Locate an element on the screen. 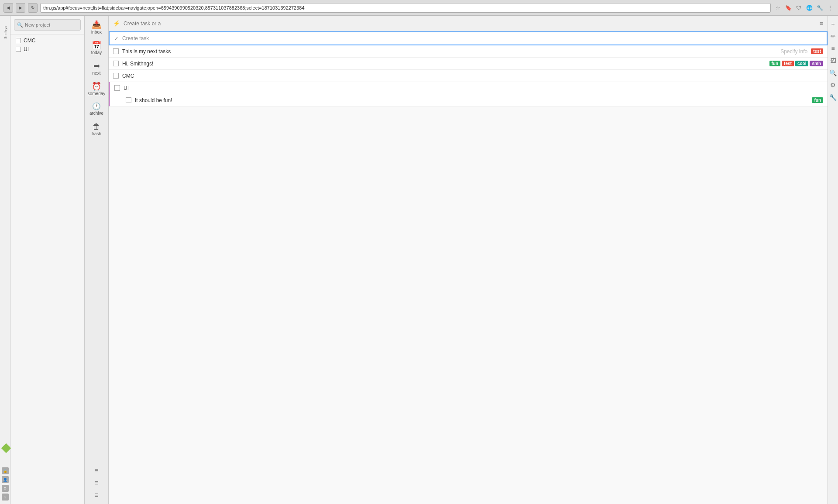 The image size is (838, 504). task-name-2: Hi, Smithngs! is located at coordinates (444, 64).